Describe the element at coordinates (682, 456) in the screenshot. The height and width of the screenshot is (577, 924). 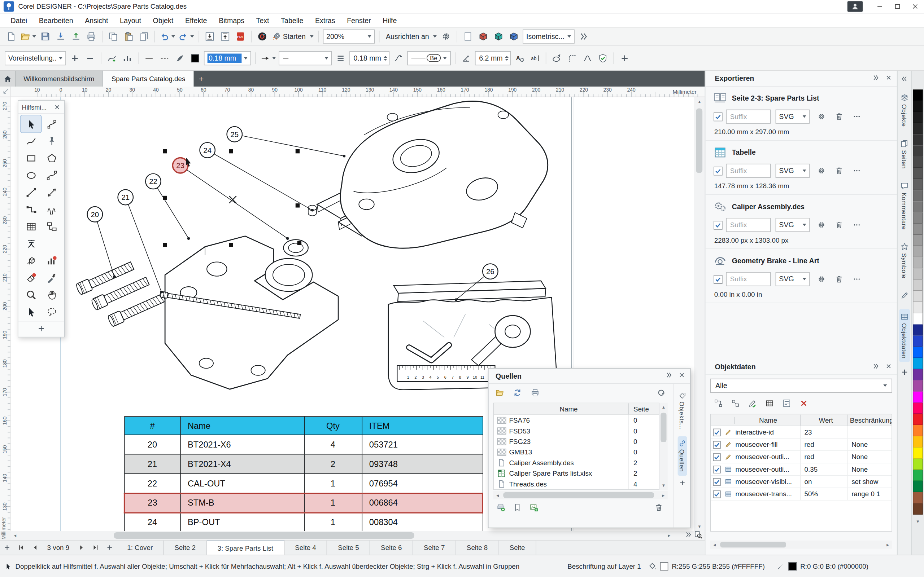
I see `docker-side-tab-quellen: Quellen` at that location.